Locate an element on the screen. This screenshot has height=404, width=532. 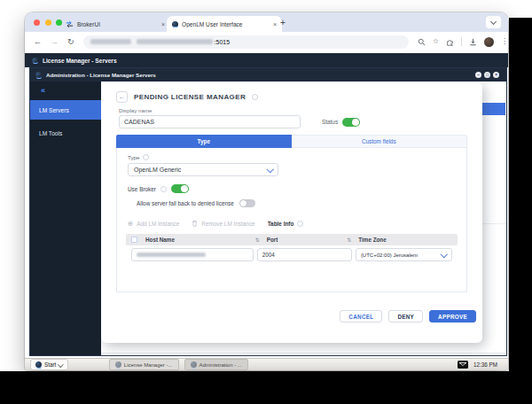
redacted-host-name is located at coordinates (171, 255).